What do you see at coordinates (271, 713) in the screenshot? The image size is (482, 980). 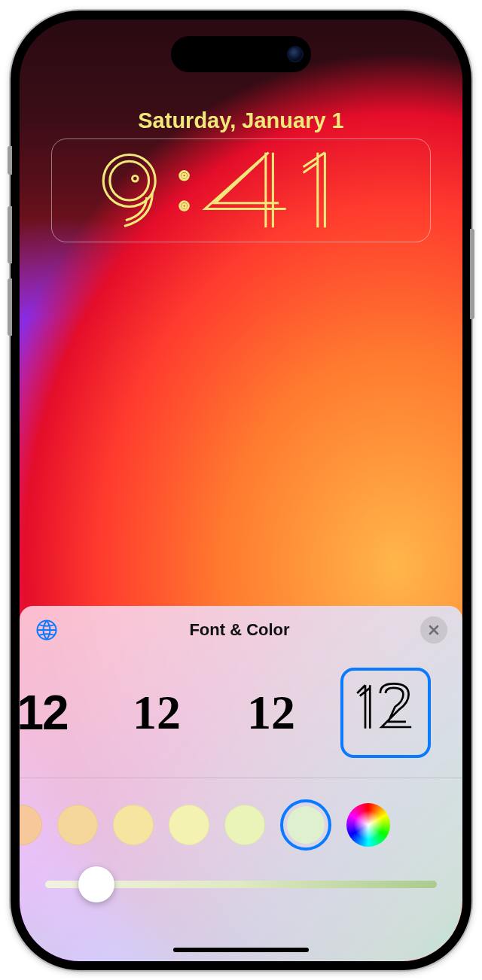 I see `font-option-slab: 12` at bounding box center [271, 713].